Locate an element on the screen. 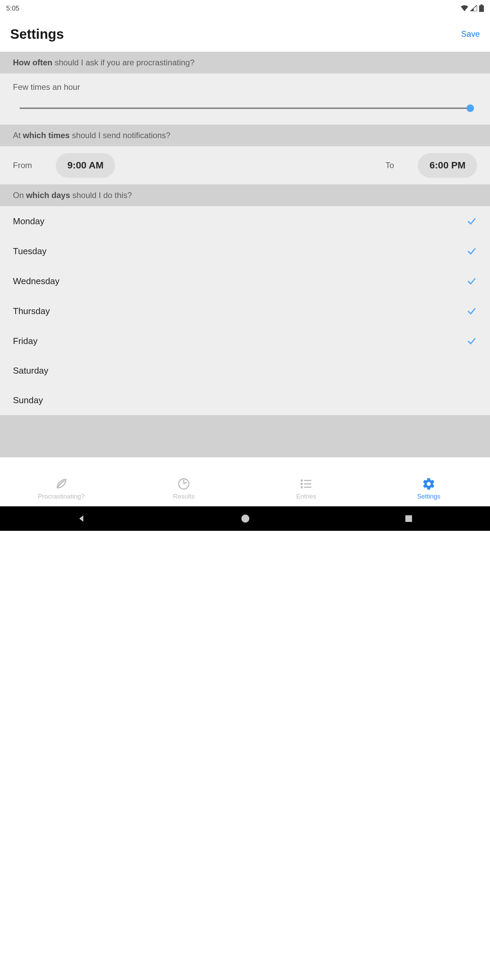 This screenshot has width=490, height=980. section-header-frequency: How often should I ask if you are procra… is located at coordinates (133, 62).